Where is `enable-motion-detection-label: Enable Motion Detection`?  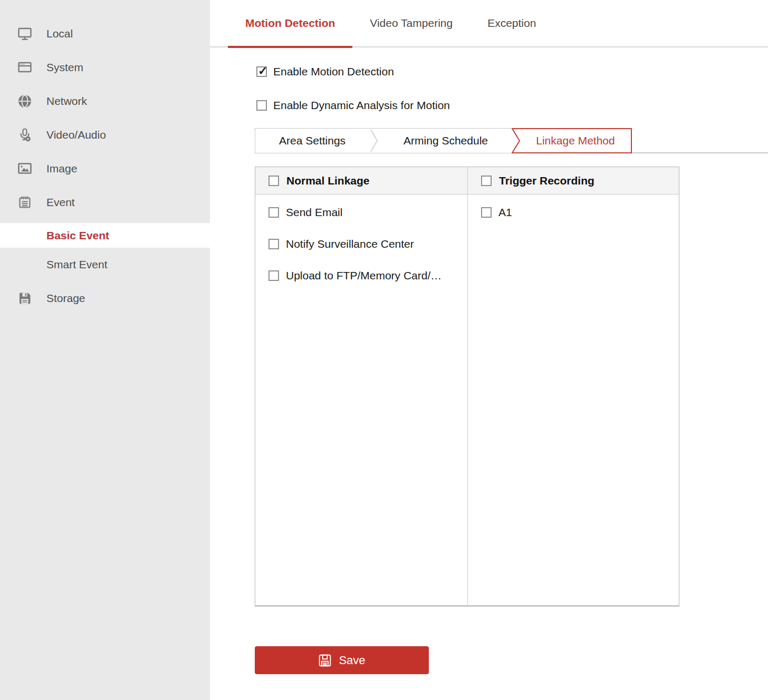
enable-motion-detection-label: Enable Motion Detection is located at coordinates (333, 72).